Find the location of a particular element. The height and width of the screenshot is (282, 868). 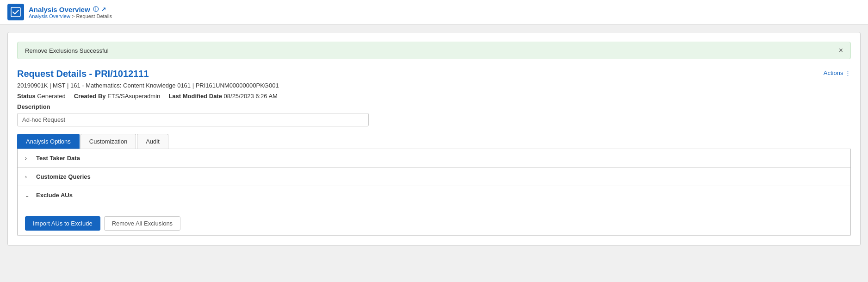

test-taker-data-title: Test Taker Data is located at coordinates (58, 158).